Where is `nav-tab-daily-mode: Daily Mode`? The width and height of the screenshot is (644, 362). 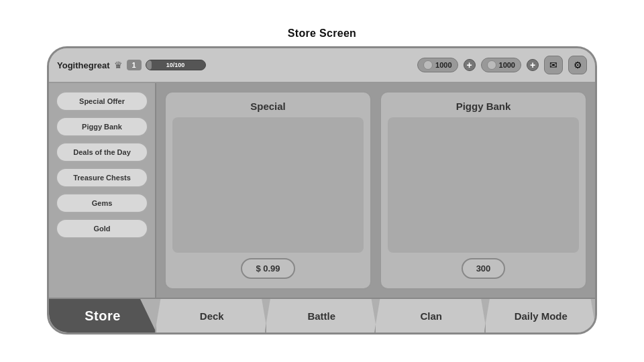 nav-tab-daily-mode: Daily Mode is located at coordinates (541, 316).